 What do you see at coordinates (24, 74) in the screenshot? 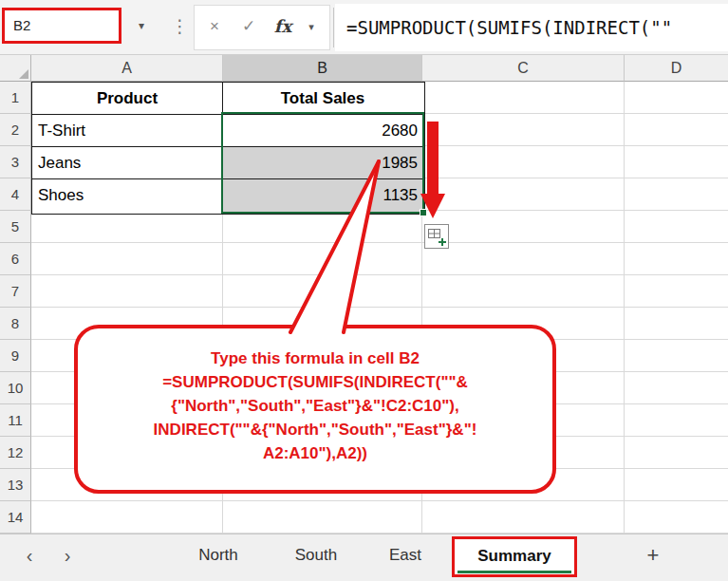
I see `select-all-triangle-icon` at bounding box center [24, 74].